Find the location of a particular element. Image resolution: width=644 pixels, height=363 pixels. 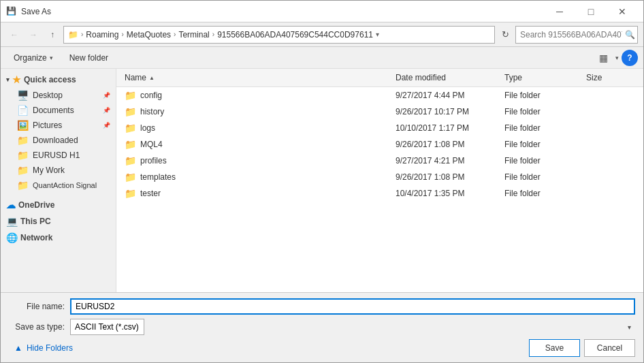

bottom-buttons: ▲ Hide Folders Save Cancel is located at coordinates (322, 348).